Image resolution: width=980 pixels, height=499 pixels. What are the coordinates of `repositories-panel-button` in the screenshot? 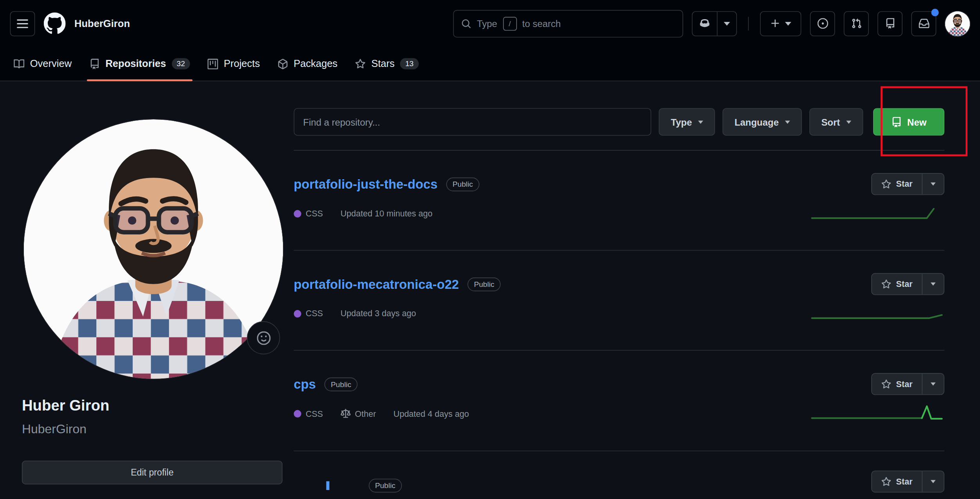 It's located at (890, 23).